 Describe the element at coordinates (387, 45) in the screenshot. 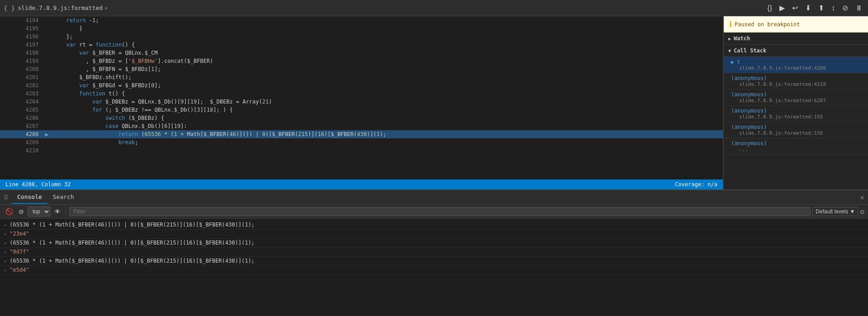

I see `line-content: var rt = function() {` at that location.